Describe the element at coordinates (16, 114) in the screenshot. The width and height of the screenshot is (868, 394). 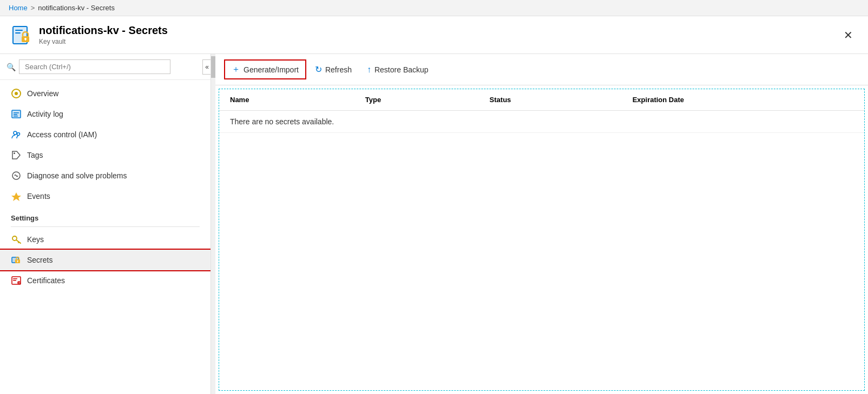
I see `activity-log-icon` at that location.